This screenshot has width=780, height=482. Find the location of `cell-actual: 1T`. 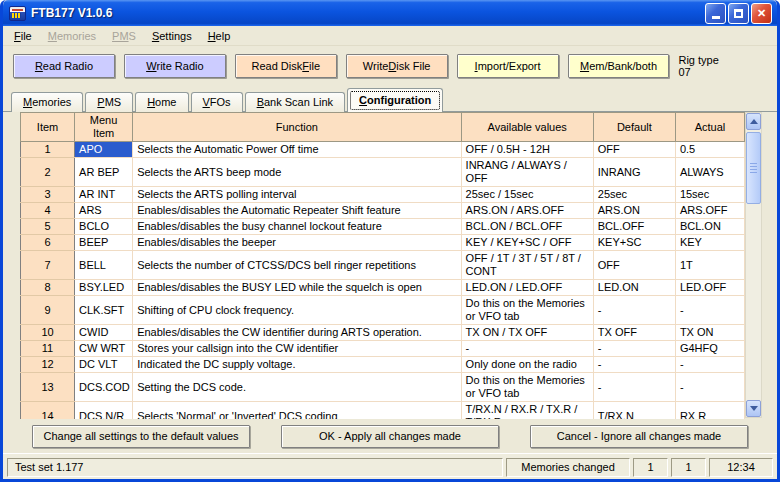

cell-actual: 1T is located at coordinates (710, 266).